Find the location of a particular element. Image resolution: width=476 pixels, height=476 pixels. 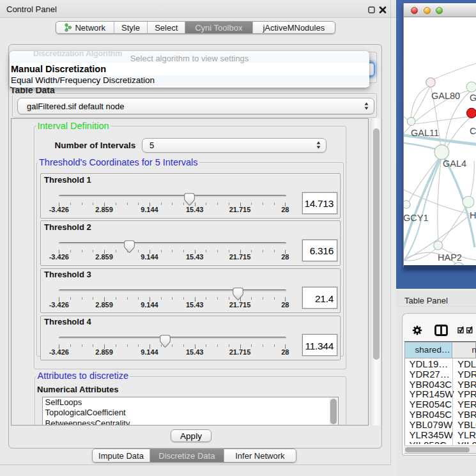

svg-text: GAL80 is located at coordinates (446, 96).